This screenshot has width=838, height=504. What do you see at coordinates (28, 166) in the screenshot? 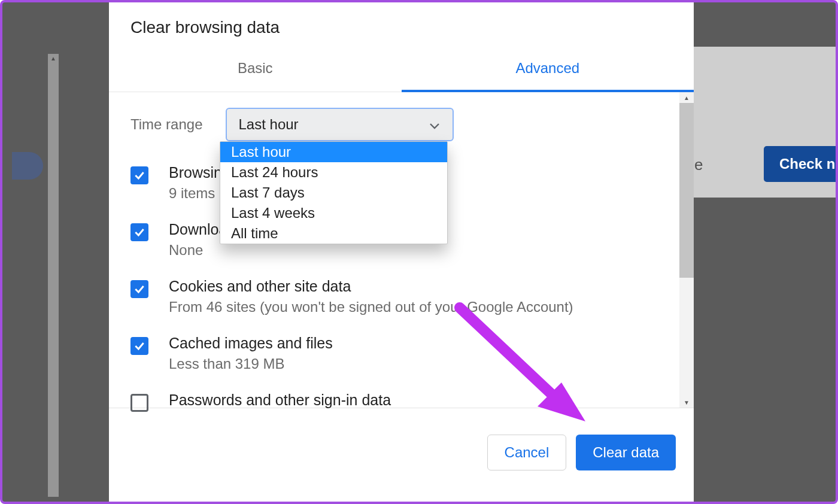
I see `background-nav-pill` at bounding box center [28, 166].